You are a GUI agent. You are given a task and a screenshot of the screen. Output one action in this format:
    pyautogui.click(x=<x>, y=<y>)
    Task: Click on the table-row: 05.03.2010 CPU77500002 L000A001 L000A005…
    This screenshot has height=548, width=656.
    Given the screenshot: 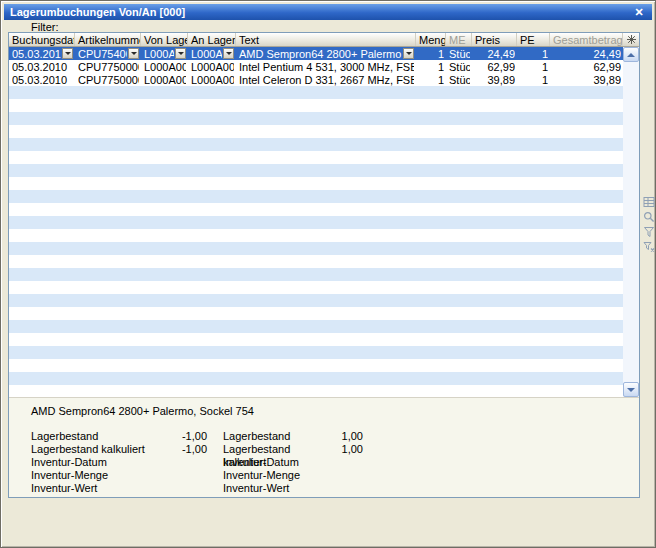 What is the action you would take?
    pyautogui.click(x=316, y=80)
    